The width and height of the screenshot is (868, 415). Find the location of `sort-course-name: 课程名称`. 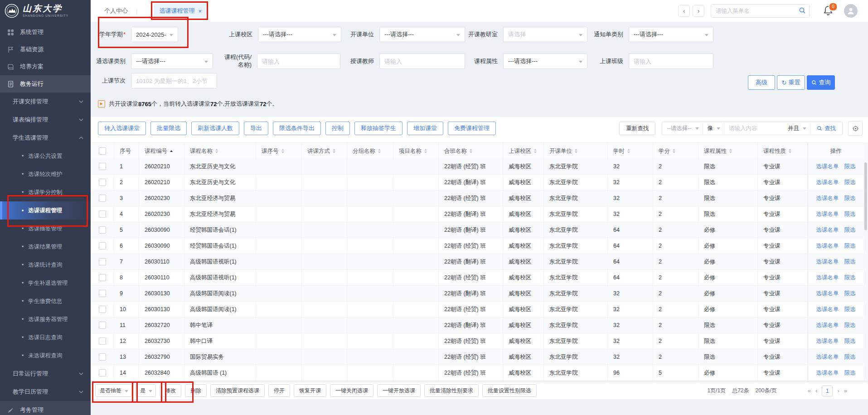

sort-course-name: 课程名称 is located at coordinates (220, 151).